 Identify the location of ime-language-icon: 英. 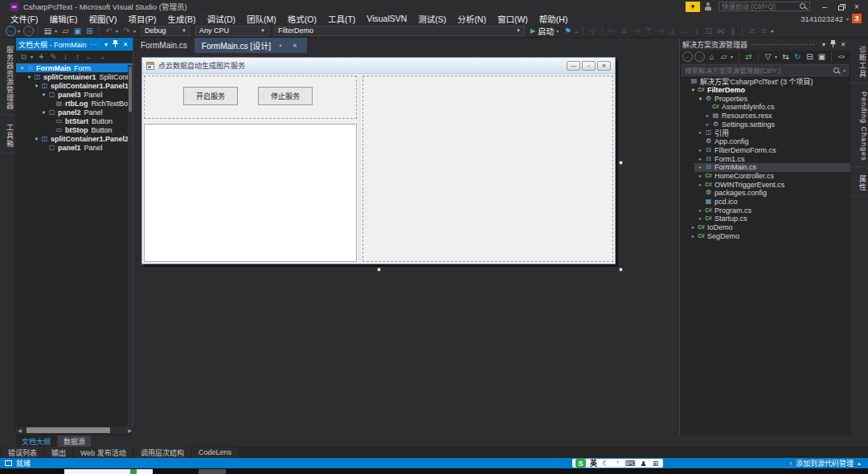
(593, 463).